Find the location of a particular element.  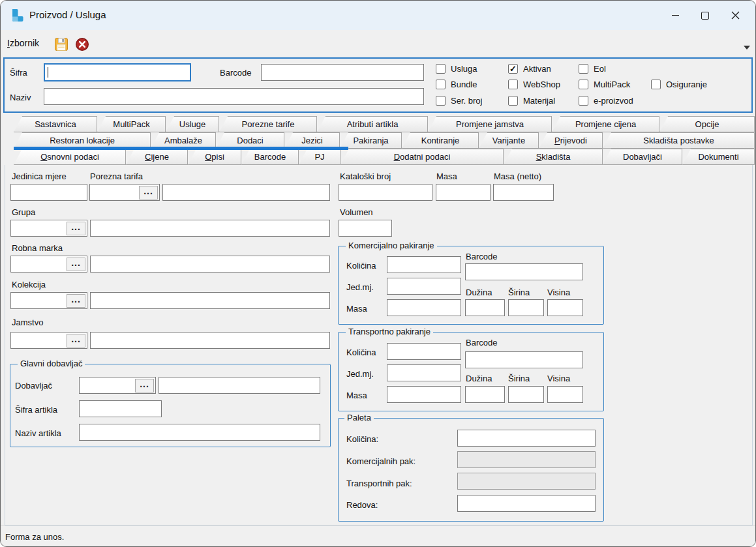

tab-promjene-cijena: Promjene cijena is located at coordinates (605, 124).